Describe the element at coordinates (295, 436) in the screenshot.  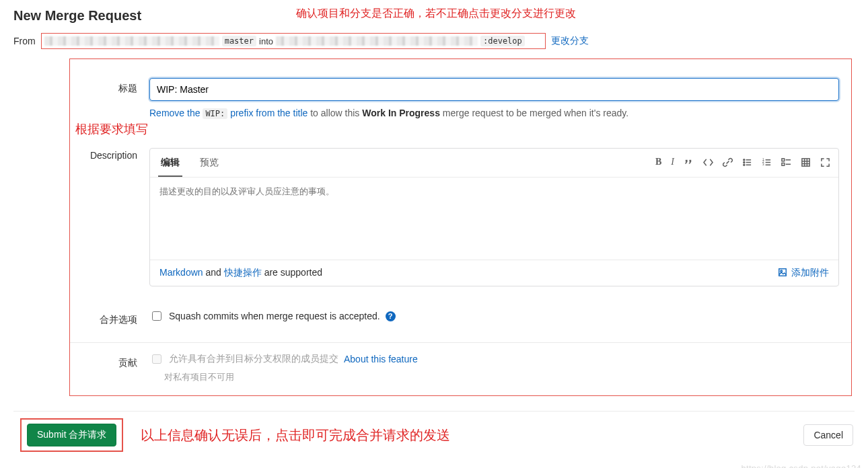
I see `annotation-bottom: 以上信息确认无误后，点击即可完成合并请求的发送` at that location.